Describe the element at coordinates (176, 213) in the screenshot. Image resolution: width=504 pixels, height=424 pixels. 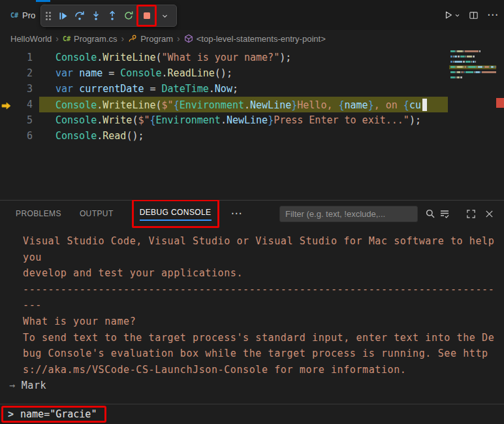
I see `tab-debug-console: DEBUG CONSOLE` at that location.